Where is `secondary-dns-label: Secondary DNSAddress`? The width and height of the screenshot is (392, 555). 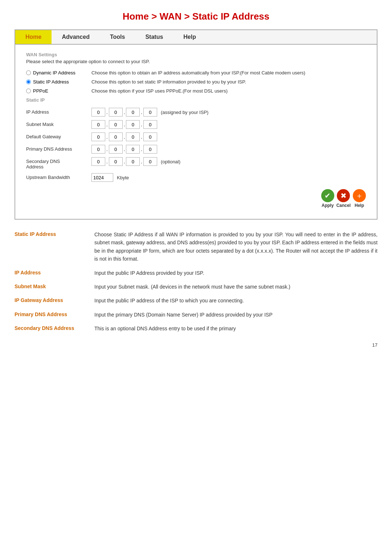
secondary-dns-label: Secondary DNSAddress is located at coordinates (59, 163).